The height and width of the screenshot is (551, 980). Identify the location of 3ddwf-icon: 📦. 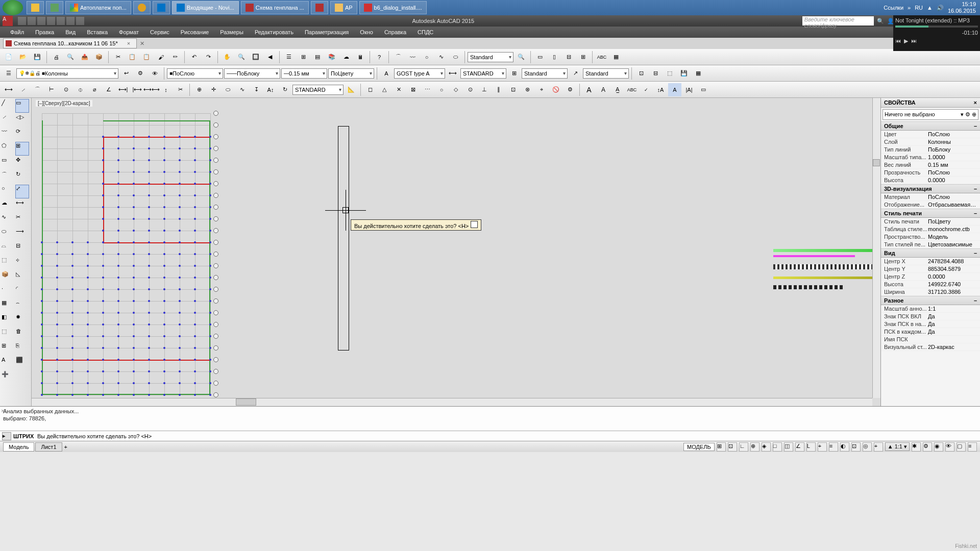
(99, 57).